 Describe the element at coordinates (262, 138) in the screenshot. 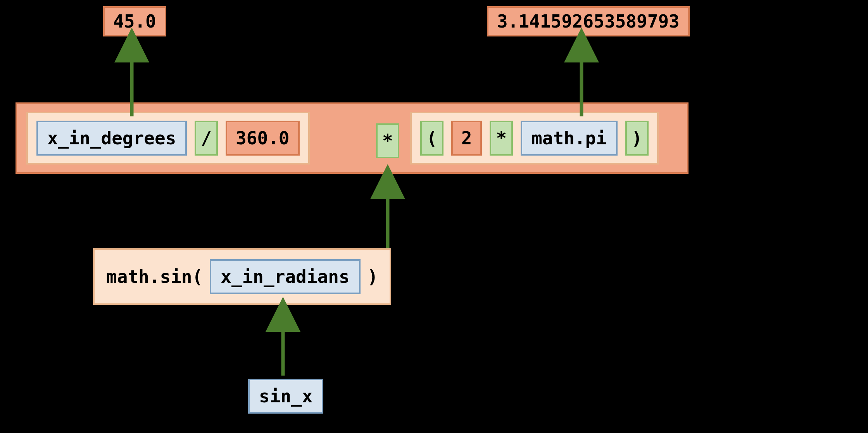

I see `literal-360: 360.0` at that location.